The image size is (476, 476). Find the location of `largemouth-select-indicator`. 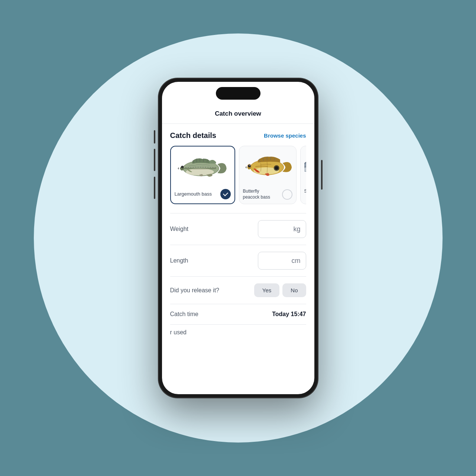

largemouth-select-indicator is located at coordinates (226, 194).